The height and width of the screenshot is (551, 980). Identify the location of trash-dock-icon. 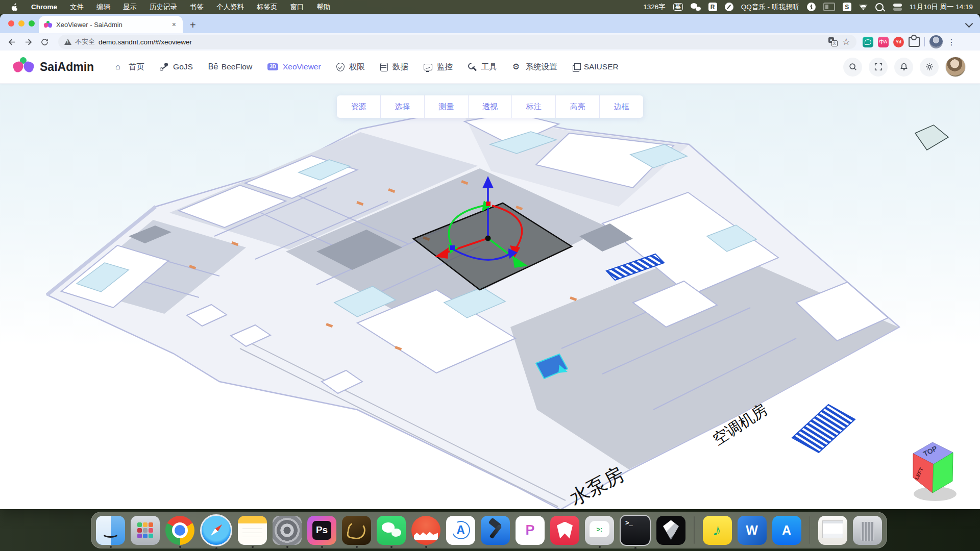
(868, 531).